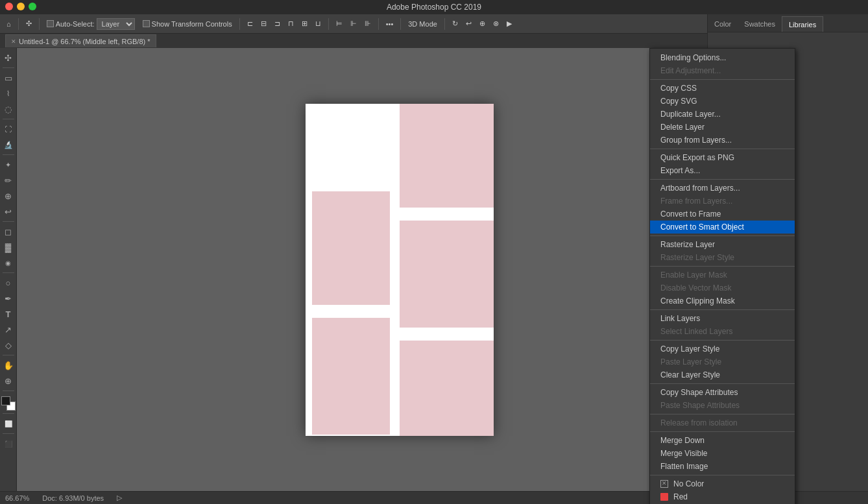  I want to click on zoom-level: 66.67%, so click(17, 498).